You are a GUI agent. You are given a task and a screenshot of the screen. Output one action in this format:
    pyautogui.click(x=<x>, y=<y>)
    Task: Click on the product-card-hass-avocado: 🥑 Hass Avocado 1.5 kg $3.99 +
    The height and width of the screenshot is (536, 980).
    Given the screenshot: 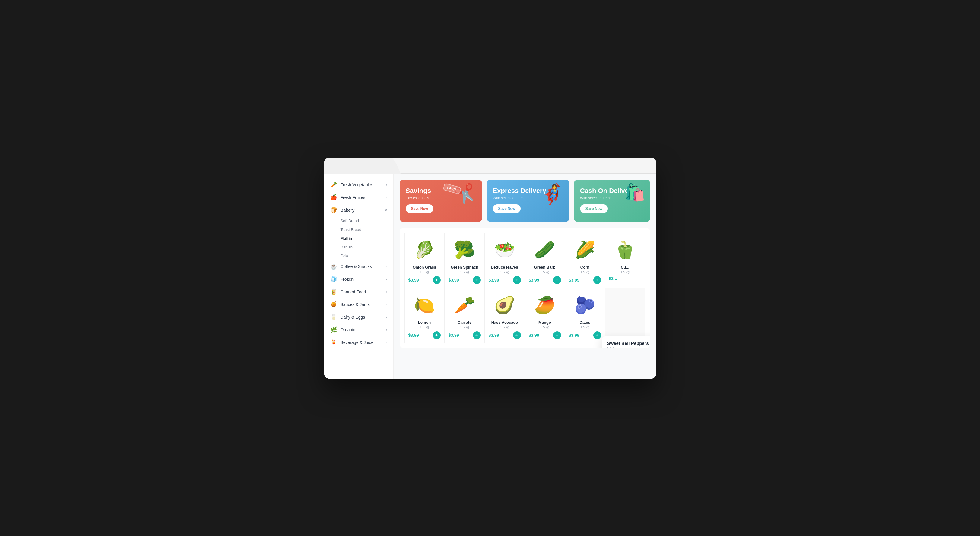 What is the action you would take?
    pyautogui.click(x=505, y=316)
    